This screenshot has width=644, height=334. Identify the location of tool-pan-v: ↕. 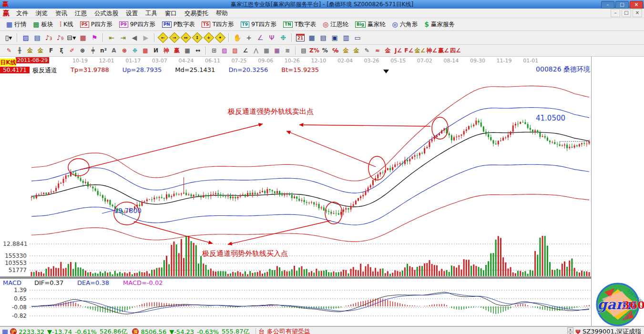
(197, 38).